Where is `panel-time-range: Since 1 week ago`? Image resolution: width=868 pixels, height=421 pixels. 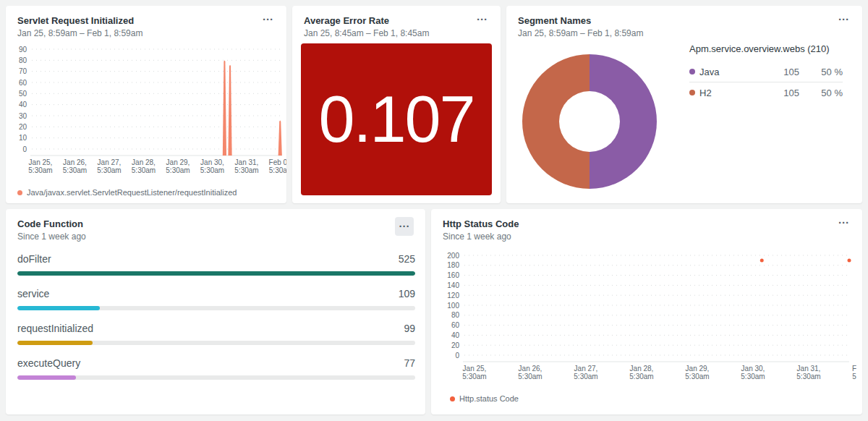 panel-time-range: Since 1 week ago is located at coordinates (52, 237).